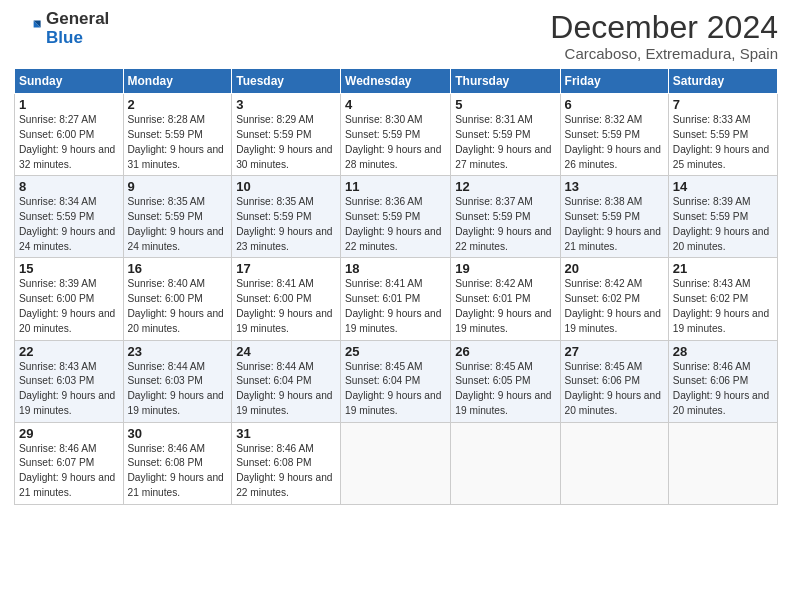 This screenshot has height=612, width=792. I want to click on day-number: 11, so click(396, 186).